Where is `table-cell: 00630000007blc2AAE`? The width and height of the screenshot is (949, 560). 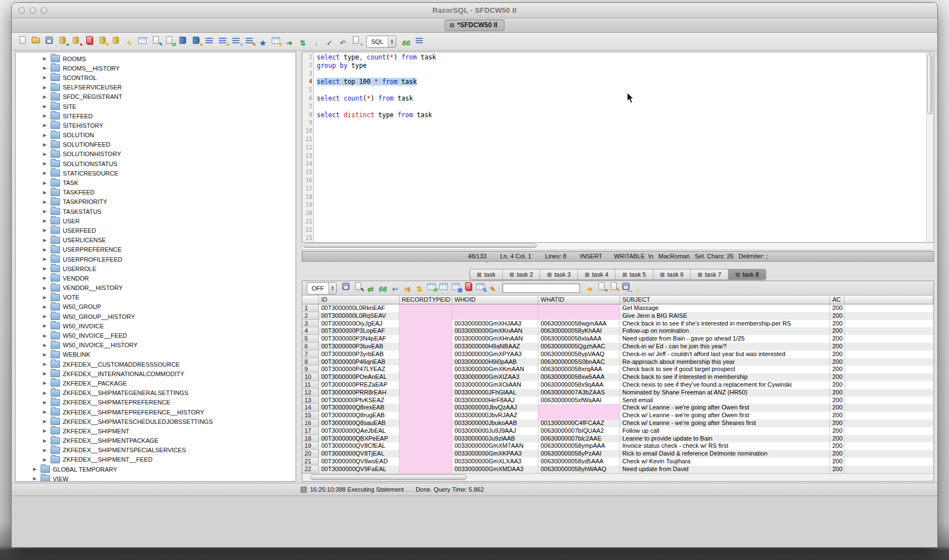 table-cell: 00630000007blc2AAE is located at coordinates (579, 439).